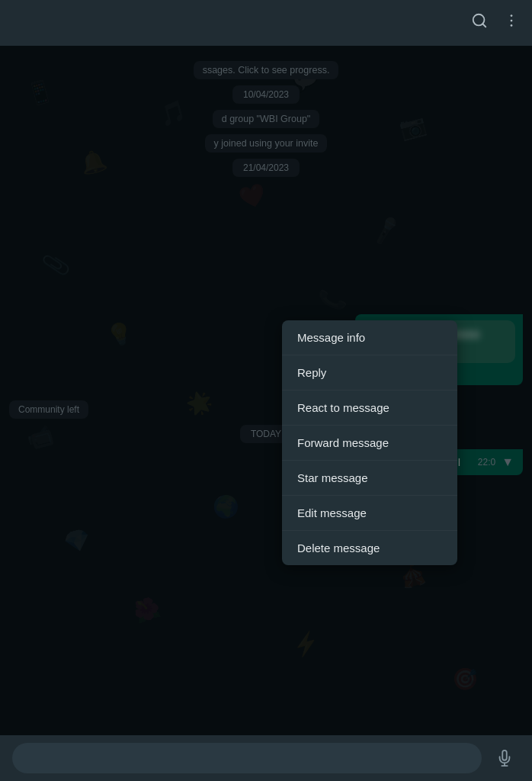 The image size is (532, 781). What do you see at coordinates (511, 23) in the screenshot?
I see `more-options-icon` at bounding box center [511, 23].